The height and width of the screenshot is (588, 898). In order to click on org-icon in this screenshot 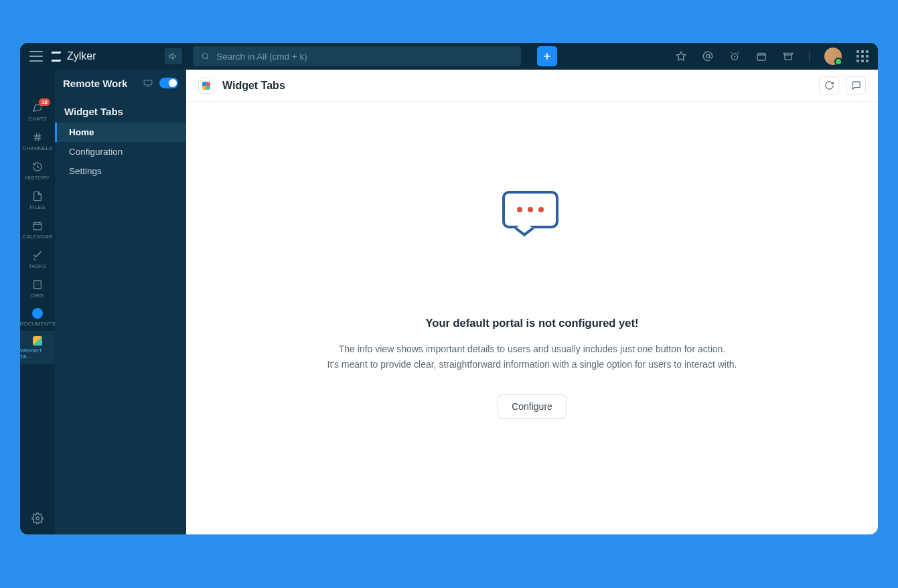, I will do `click(38, 285)`.